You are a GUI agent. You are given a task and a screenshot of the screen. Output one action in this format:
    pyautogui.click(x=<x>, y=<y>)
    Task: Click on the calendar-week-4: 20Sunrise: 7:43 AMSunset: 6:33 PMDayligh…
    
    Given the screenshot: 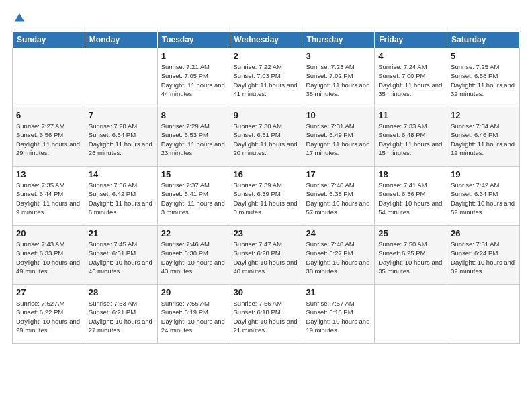 What is the action you would take?
    pyautogui.click(x=266, y=255)
    